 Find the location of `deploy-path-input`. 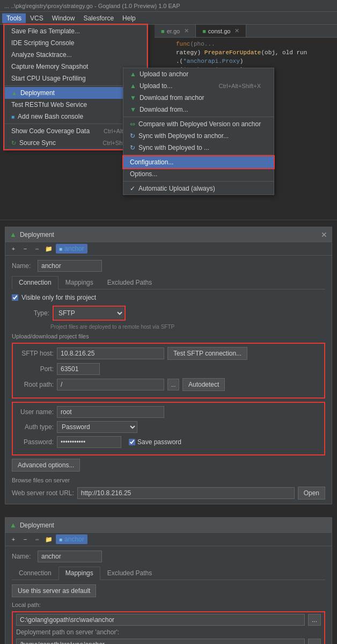

deploy-path-input is located at coordinates (160, 641).